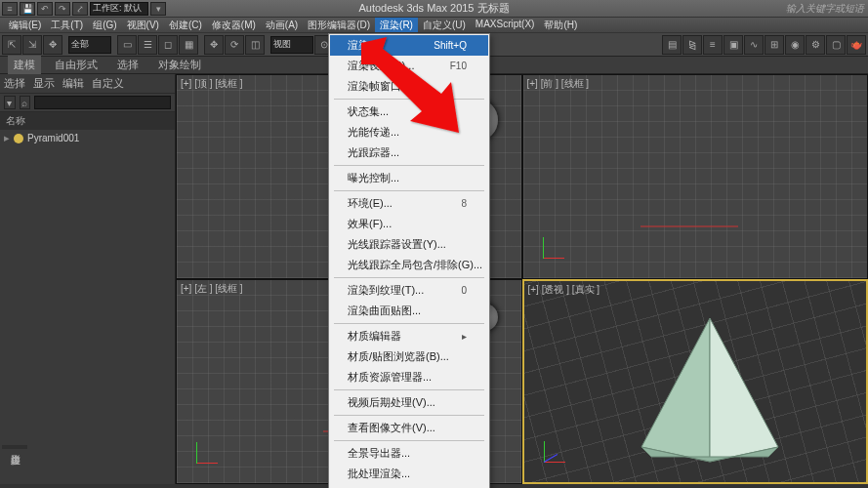 The height and width of the screenshot is (488, 868). Describe the element at coordinates (564, 290) in the screenshot. I see `viewport-persp-label: [+] [透视 ] [真实 ]` at that location.